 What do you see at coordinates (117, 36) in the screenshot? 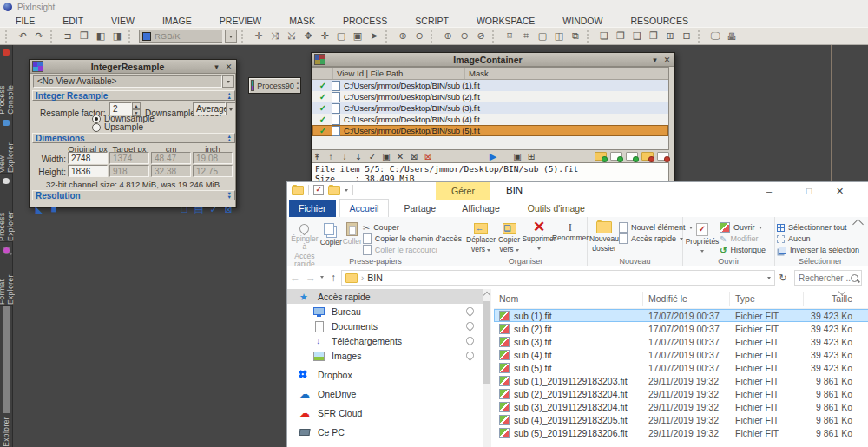
I see `split-right-icon: ◨` at bounding box center [117, 36].